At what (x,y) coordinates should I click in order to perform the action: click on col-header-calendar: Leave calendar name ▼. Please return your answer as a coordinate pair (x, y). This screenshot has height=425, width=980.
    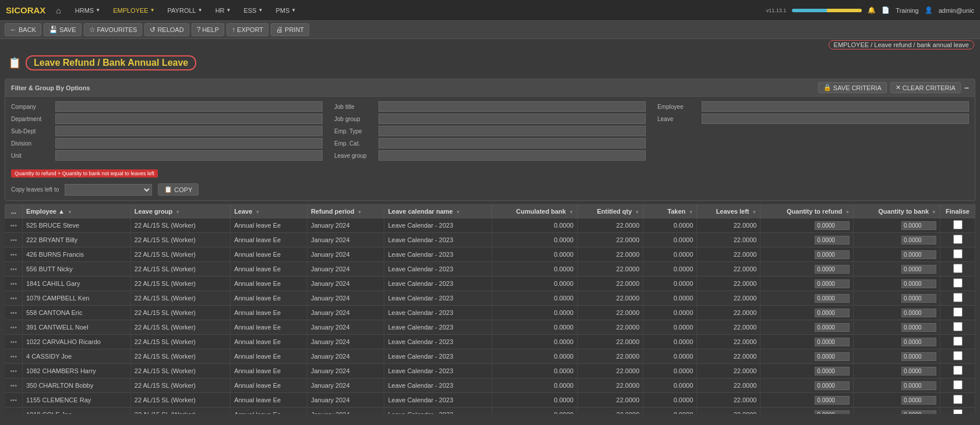
    Looking at the image, I should click on (438, 212).